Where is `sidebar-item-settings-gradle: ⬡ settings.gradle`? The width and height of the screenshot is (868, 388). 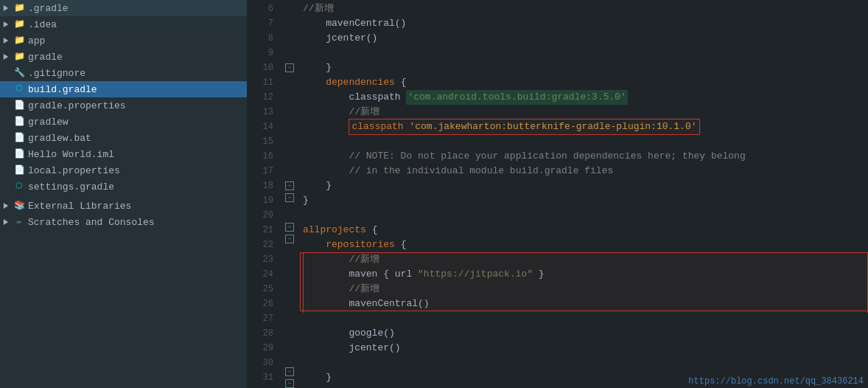 sidebar-item-settings-gradle: ⬡ settings.gradle is located at coordinates (124, 187).